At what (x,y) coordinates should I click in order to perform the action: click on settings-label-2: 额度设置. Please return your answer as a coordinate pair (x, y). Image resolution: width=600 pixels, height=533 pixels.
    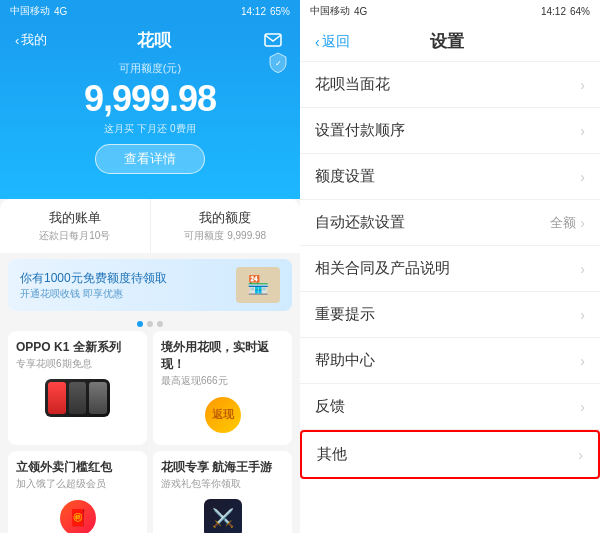
    Looking at the image, I should click on (345, 176).